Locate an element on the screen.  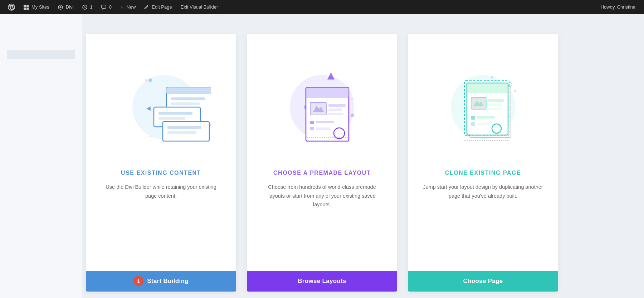
new-label: New is located at coordinates (131, 7).